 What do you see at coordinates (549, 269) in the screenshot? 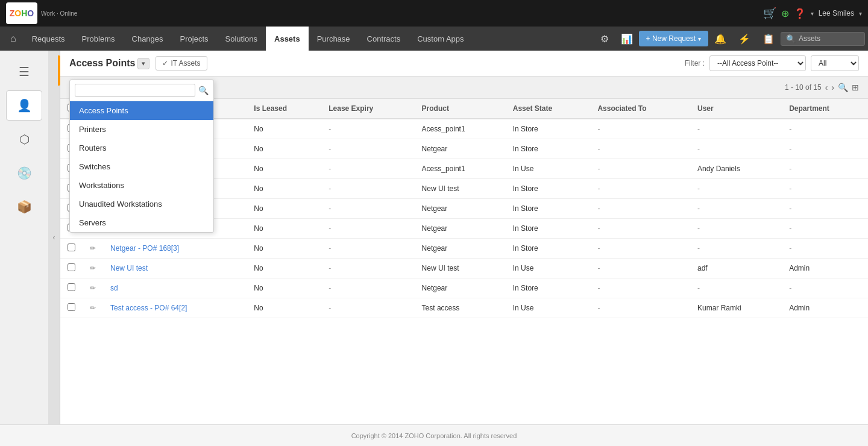
I see `row-asset-state-7: In Use` at bounding box center [549, 269].